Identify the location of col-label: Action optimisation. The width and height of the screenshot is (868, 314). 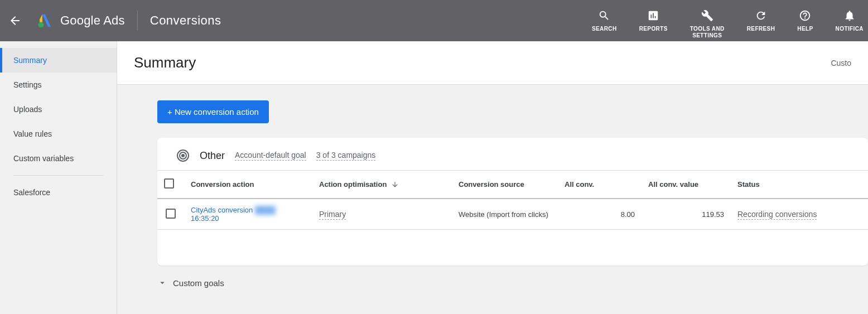
(353, 184).